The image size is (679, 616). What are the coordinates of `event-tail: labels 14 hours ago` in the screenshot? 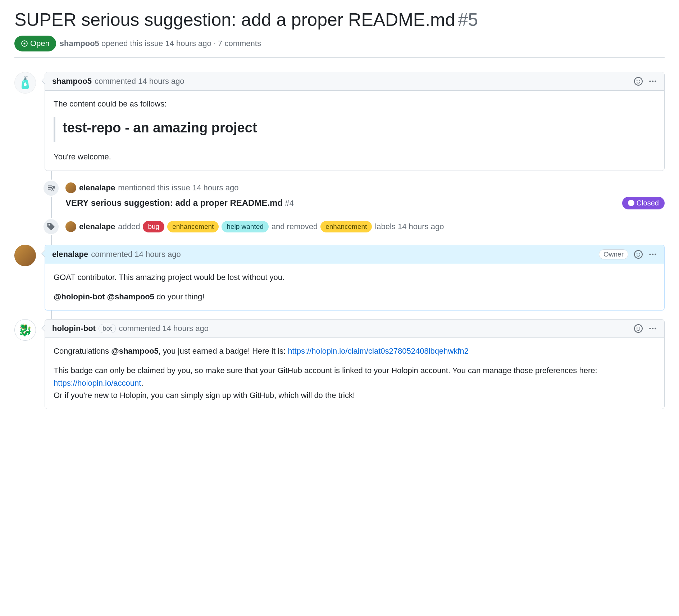 It's located at (409, 227).